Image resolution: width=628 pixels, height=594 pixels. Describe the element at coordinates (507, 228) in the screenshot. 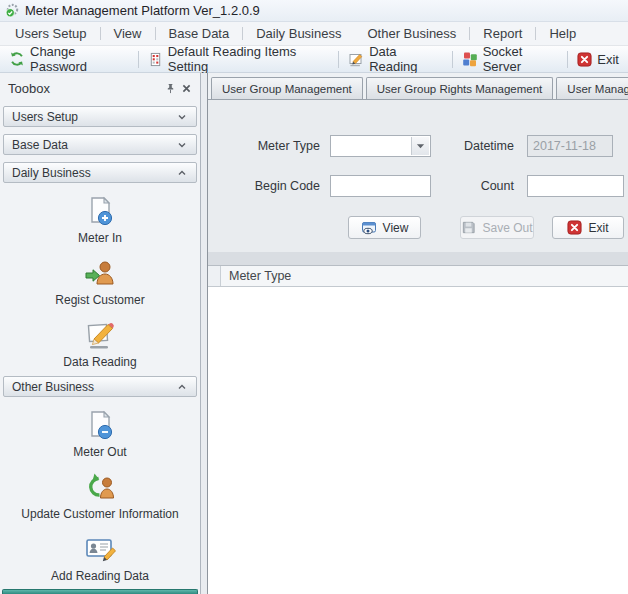

I see `save-out-button-label: Save Out` at that location.